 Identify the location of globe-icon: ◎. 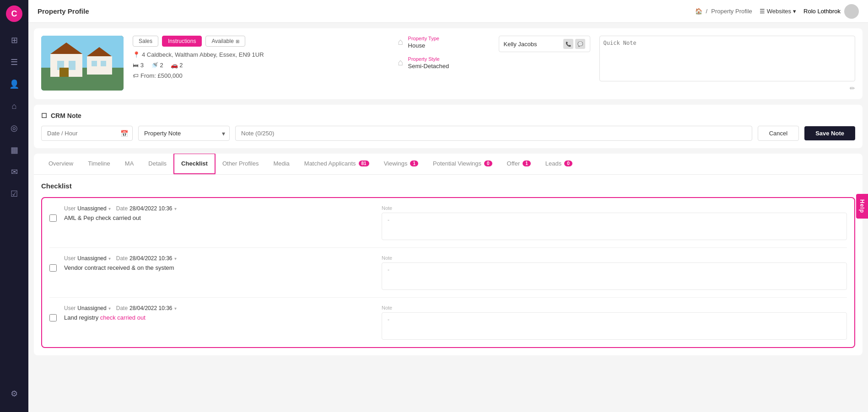
(14, 128).